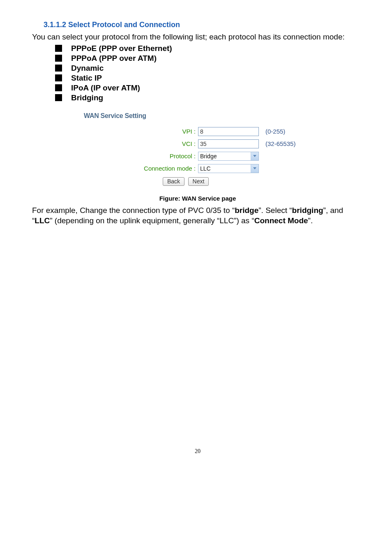 This screenshot has height=555, width=392. Describe the element at coordinates (281, 220) in the screenshot. I see `bold-connect-mode: Connect Mode` at that location.